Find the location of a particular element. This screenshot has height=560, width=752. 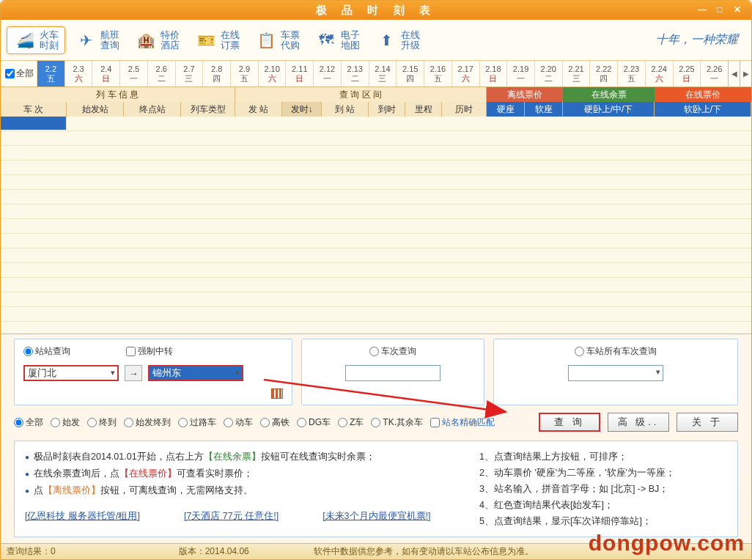

force-transfer-checkbox: 强制中转 is located at coordinates (150, 352).